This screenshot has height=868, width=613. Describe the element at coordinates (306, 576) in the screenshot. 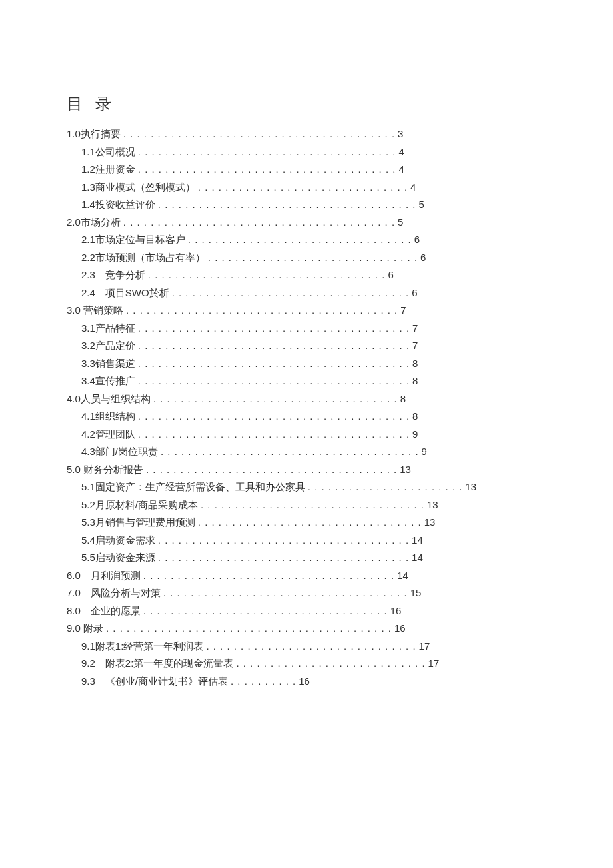

I see `toc-entry: 6.0 月利润预测 . . . . . . . . . . . . . . . …` at that location.